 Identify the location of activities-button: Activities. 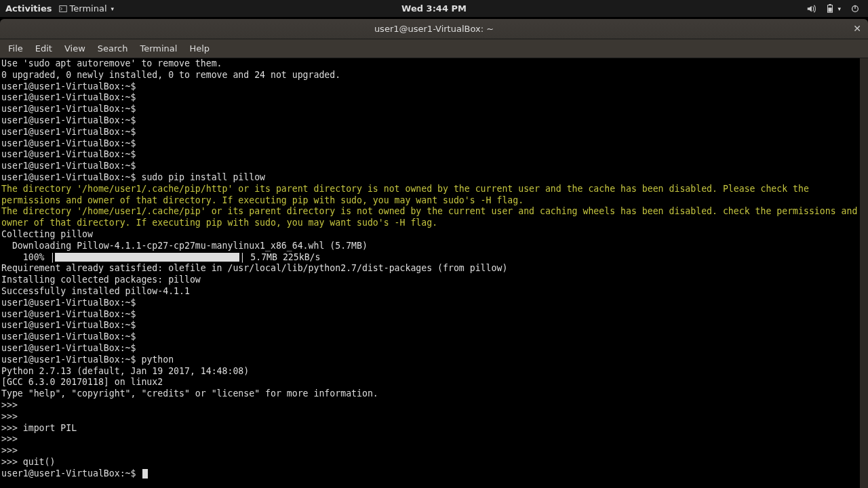
(28, 8).